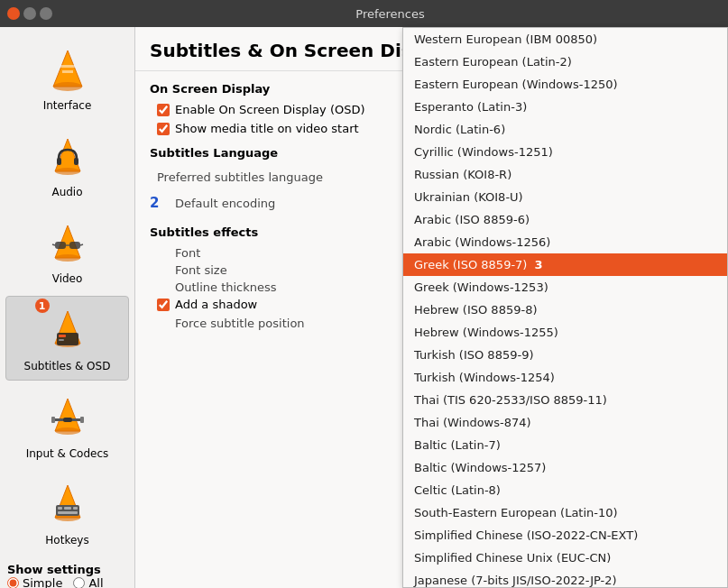 Image resolution: width=728 pixels, height=588 pixels. What do you see at coordinates (67, 251) in the screenshot?
I see `sidebar-item-video: Video` at bounding box center [67, 251].